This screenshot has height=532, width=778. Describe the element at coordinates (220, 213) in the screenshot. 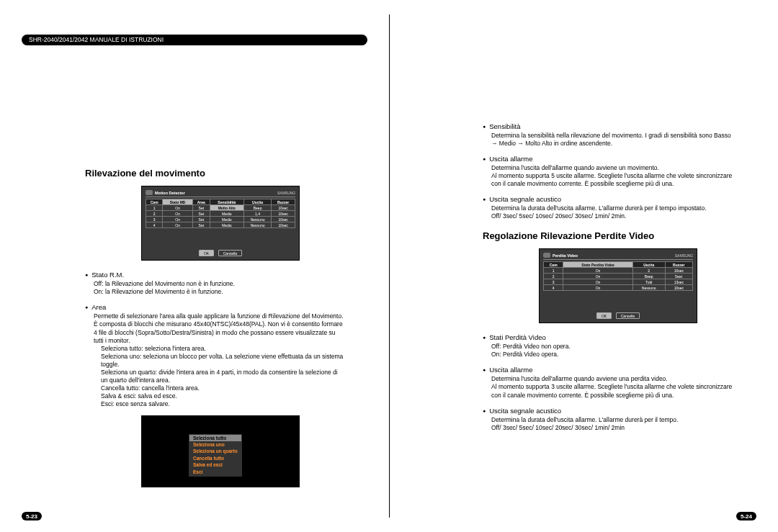

I see `motion-detector-table: CamStato MDAreaSensibilitàUscitaBuzzer1O…` at that location.